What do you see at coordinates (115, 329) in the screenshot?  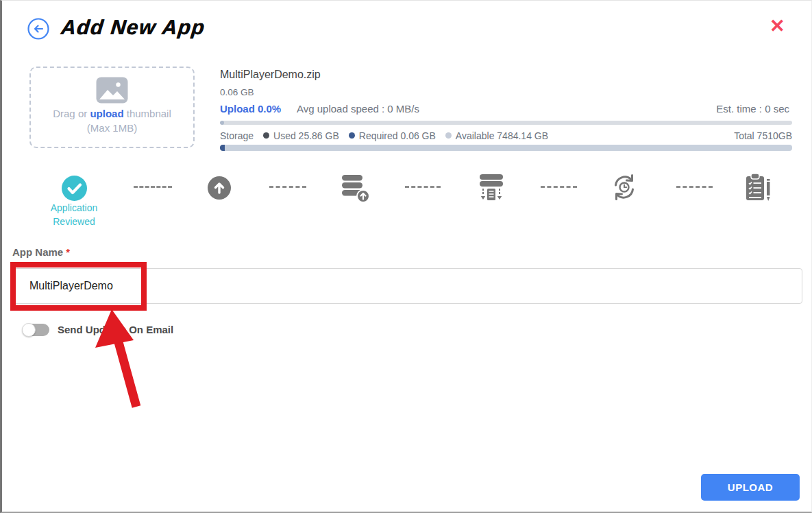 I see `email-updates-label: Send Updates On Email` at bounding box center [115, 329].